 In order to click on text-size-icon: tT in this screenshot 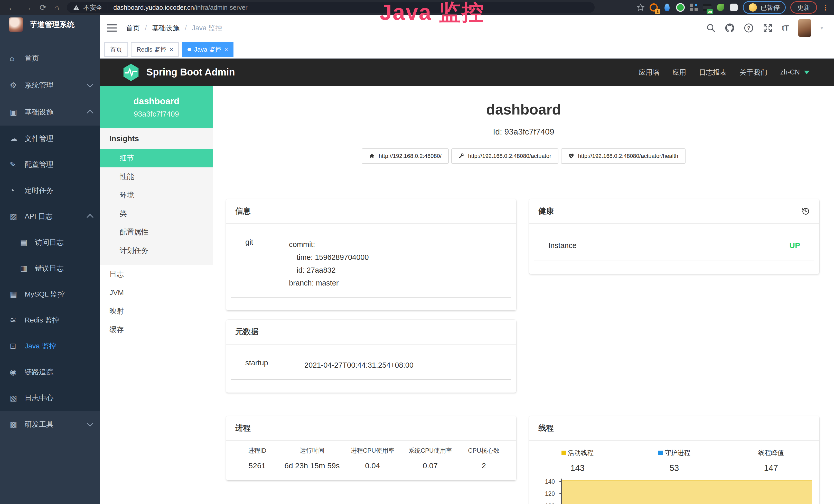, I will do `click(785, 28)`.